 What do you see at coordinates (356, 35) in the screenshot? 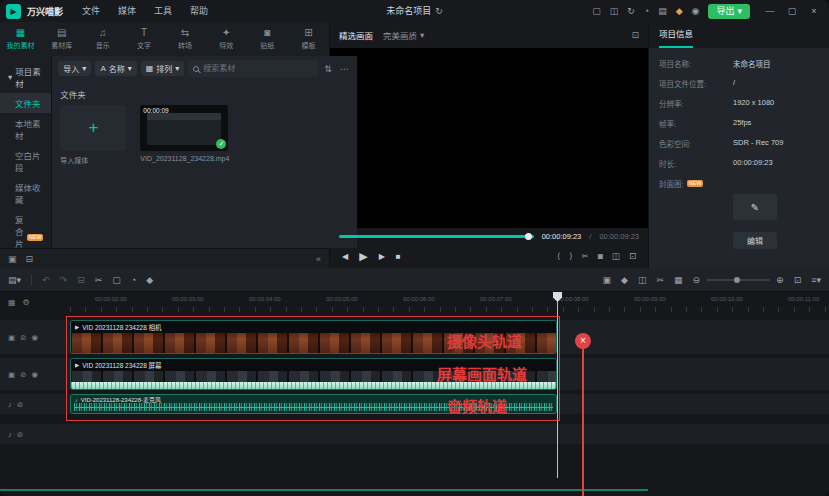
I see `preview-tab: 精选画面` at bounding box center [356, 35].